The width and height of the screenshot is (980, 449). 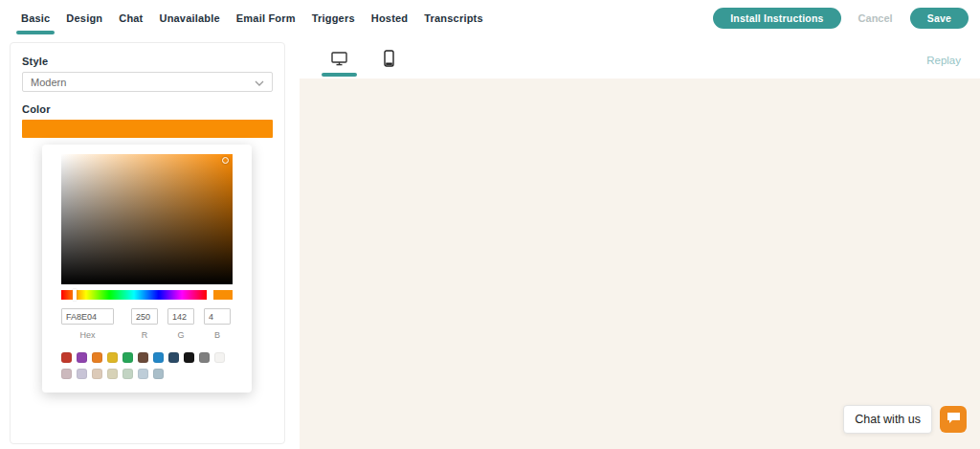 I want to click on hex-input, so click(x=88, y=316).